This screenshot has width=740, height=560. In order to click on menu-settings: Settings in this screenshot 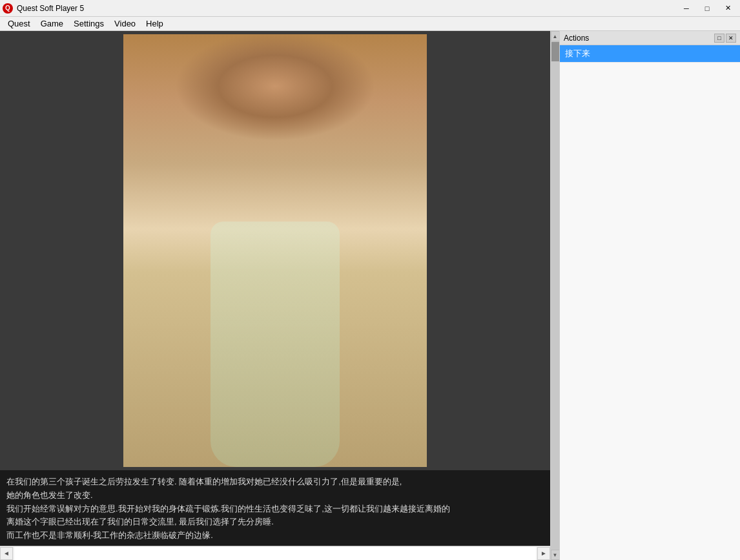, I will do `click(89, 23)`.